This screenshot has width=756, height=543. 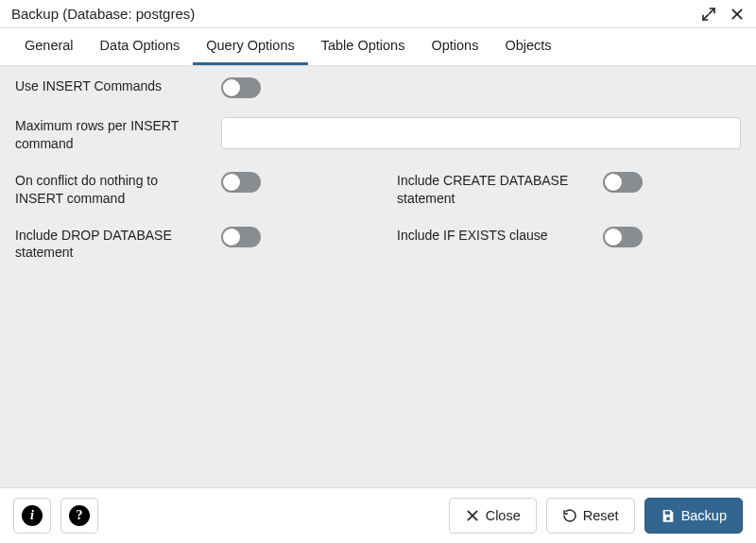 I want to click on row-include-drop-database: Include DROP DATABASE statement, so click(x=187, y=245).